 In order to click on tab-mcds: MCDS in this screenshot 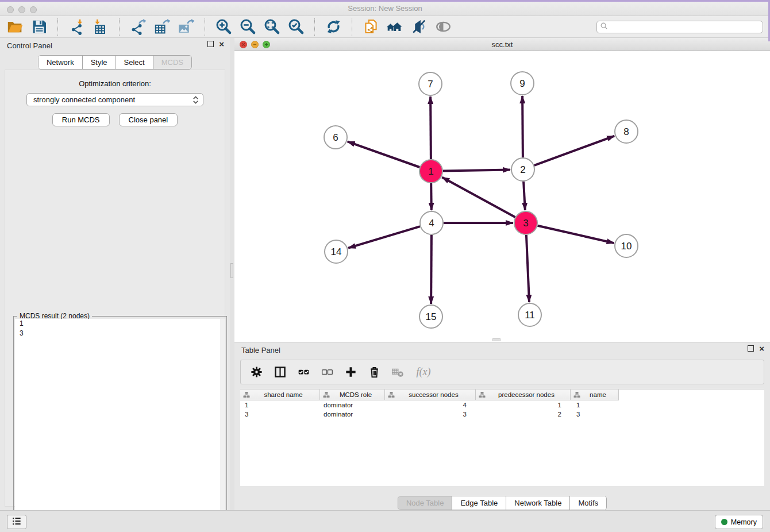, I will do `click(172, 62)`.